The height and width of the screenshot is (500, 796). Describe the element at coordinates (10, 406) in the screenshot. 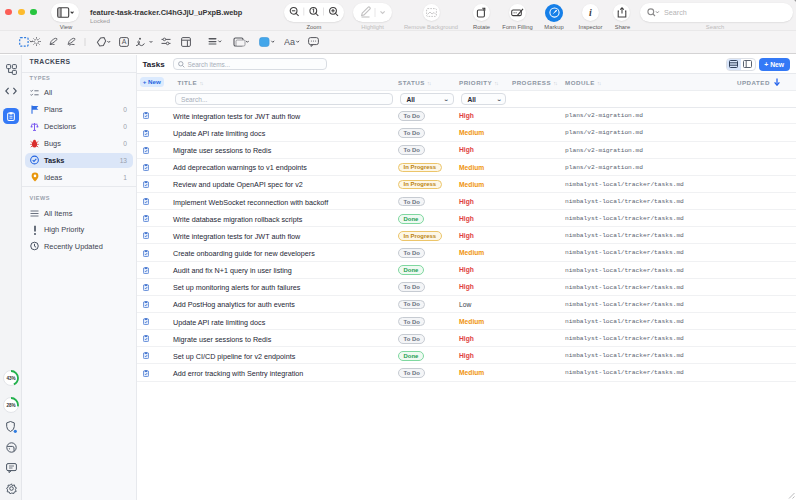

I see `svg-text: 28%` at that location.